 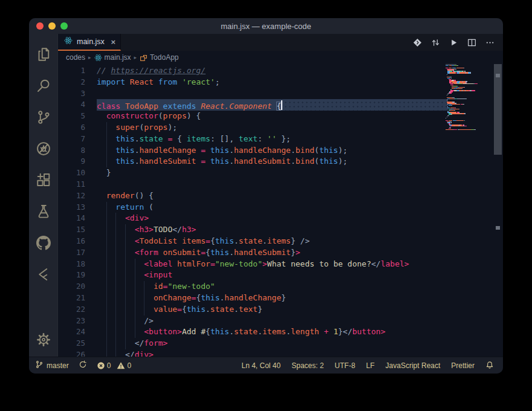 I want to click on scrollbar-thumb, so click(x=498, y=109).